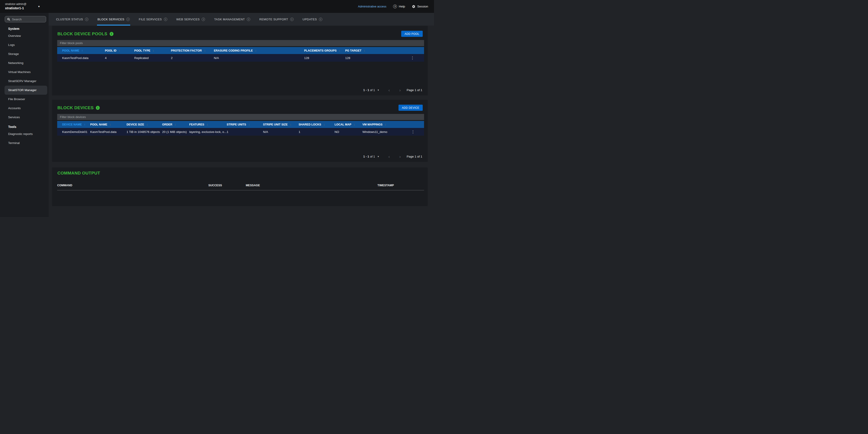  Describe the element at coordinates (382, 125) in the screenshot. I see `column-header-vm-mappings: VM MAPPINGS↕` at that location.